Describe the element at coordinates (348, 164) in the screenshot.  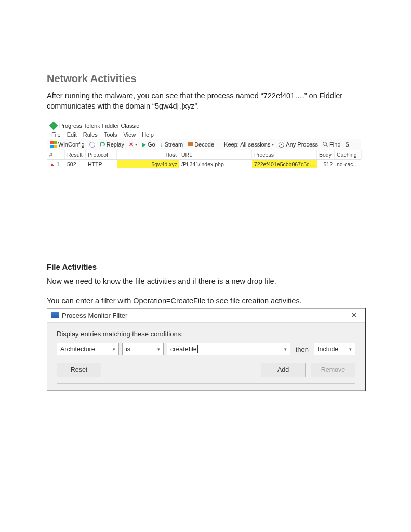
I see `cell-caching: no-cac..` at that location.